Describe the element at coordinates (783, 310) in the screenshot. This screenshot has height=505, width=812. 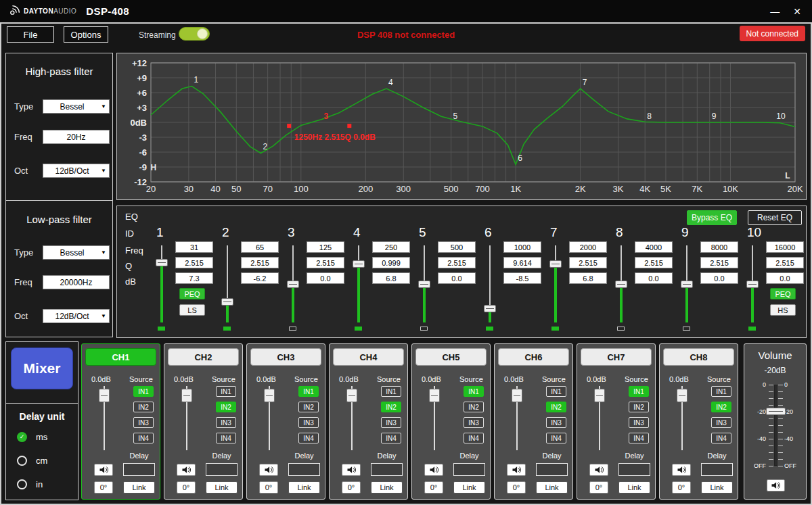
I see `shelf-filter-type-button: HS` at that location.